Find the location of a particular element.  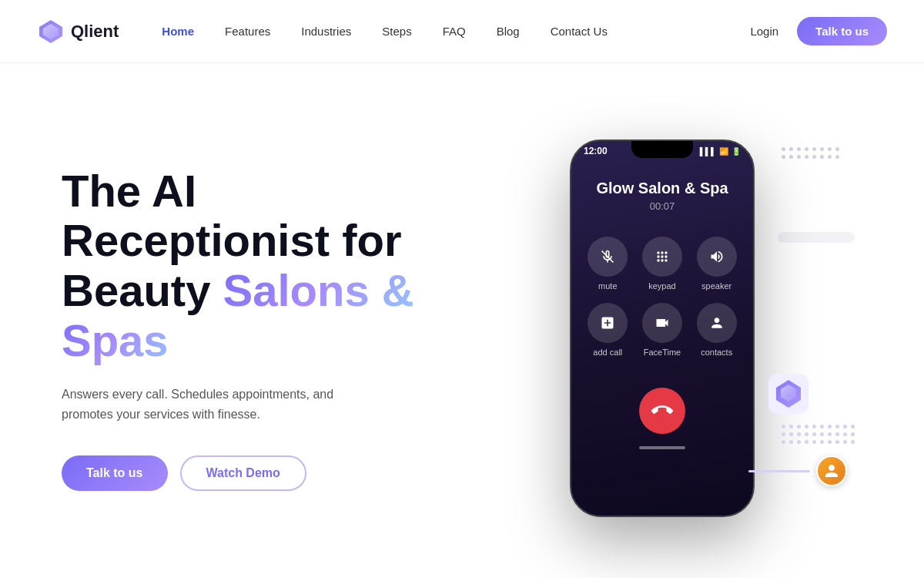

hero-title-gradient: Salons & is located at coordinates (319, 290).